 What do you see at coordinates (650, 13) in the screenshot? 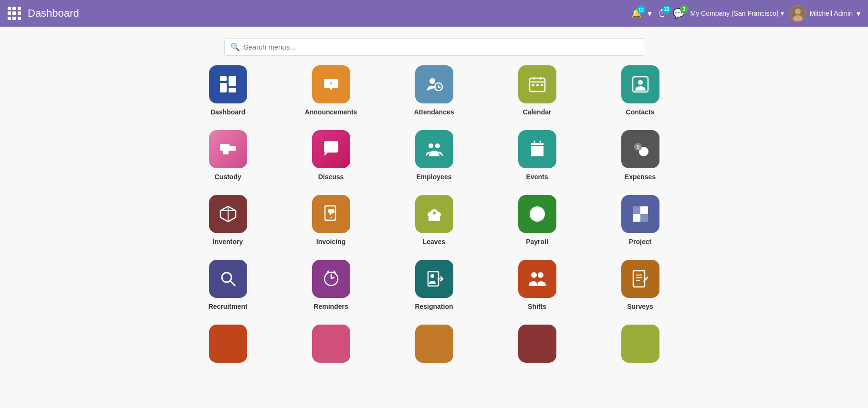
I see `notifications-dropdown: ▾` at bounding box center [650, 13].